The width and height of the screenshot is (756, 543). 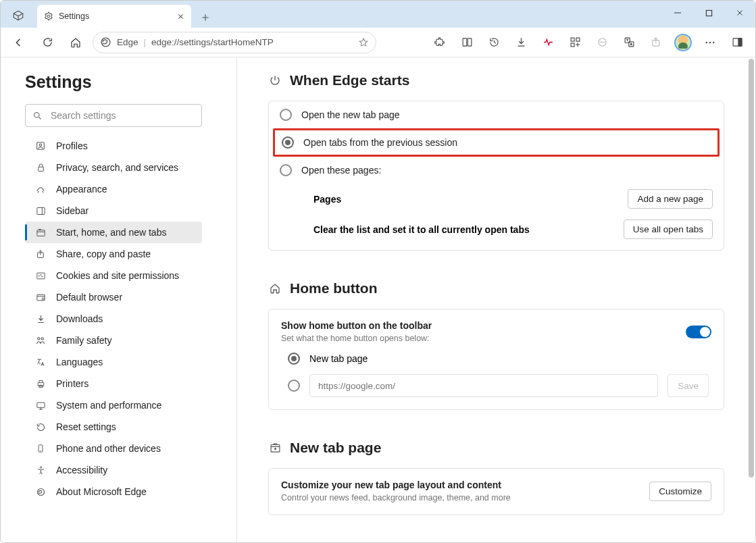 What do you see at coordinates (496, 170) in the screenshot?
I see `radio-open-pages: Open these pages:` at bounding box center [496, 170].